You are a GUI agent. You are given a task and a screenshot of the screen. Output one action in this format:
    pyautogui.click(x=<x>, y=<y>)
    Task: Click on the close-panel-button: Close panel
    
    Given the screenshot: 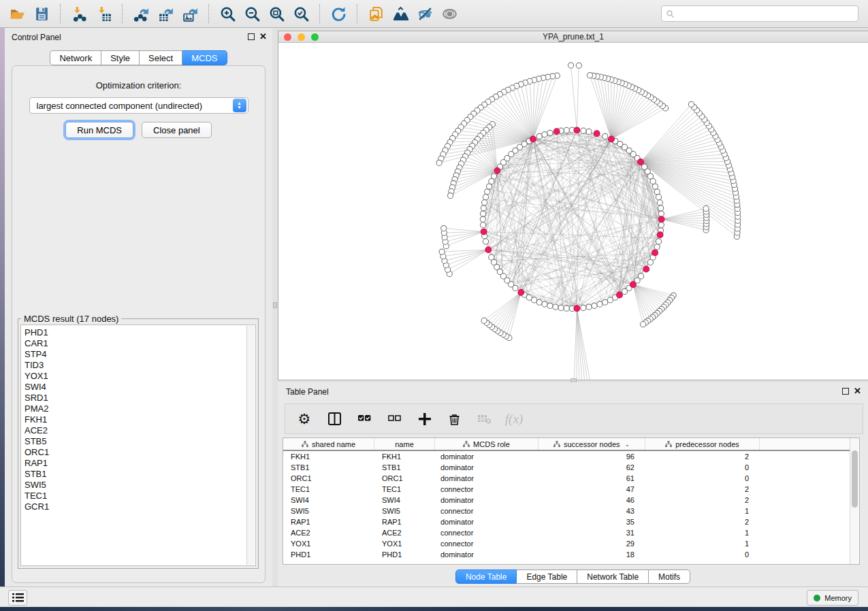 What is the action you would take?
    pyautogui.click(x=177, y=130)
    